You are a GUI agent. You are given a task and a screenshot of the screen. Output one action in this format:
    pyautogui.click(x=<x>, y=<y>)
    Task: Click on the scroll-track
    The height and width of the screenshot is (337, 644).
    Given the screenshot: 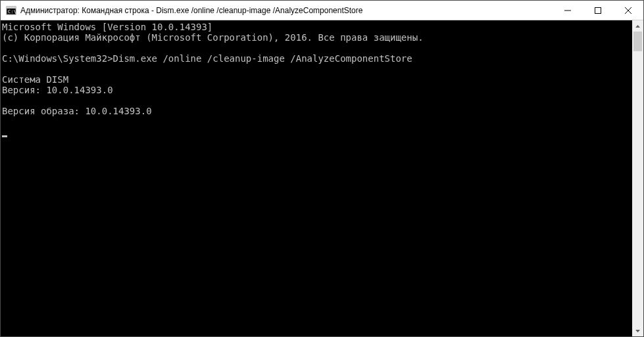 What is the action you would take?
    pyautogui.click(x=638, y=179)
    